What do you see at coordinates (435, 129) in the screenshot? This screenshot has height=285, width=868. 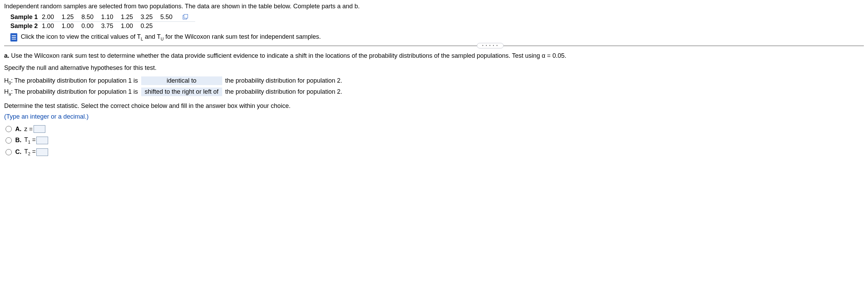 I see `choice-a-row: A. z =` at bounding box center [435, 129].